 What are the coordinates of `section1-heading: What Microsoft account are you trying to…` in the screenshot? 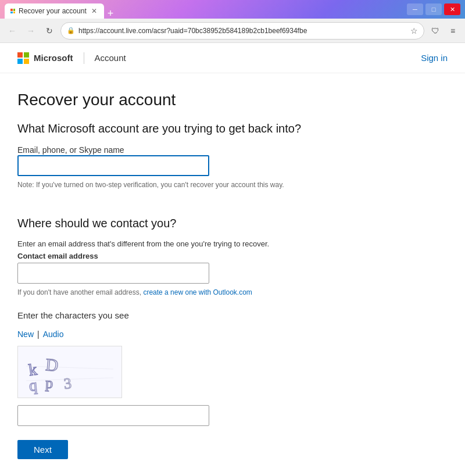 It's located at (233, 129).